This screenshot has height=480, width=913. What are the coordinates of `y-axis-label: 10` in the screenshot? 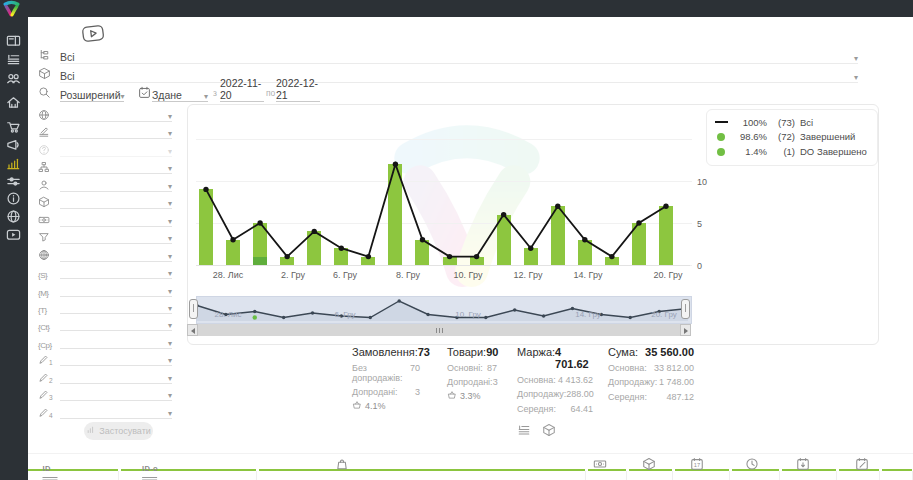 It's located at (702, 182).